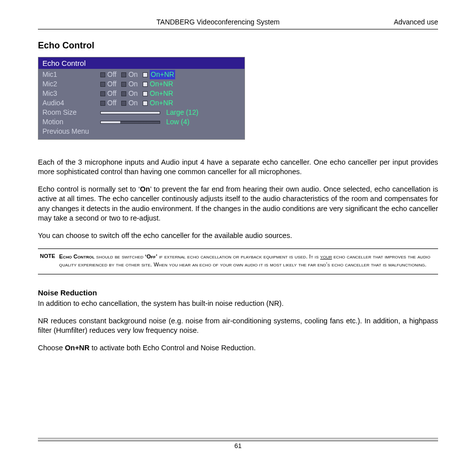 This screenshot has width=476, height=476. What do you see at coordinates (238, 446) in the screenshot?
I see `page-number: 61` at bounding box center [238, 446].